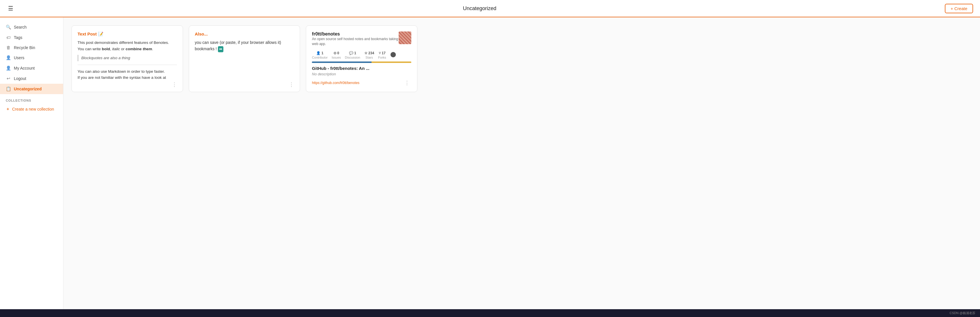  I want to click on sidebar-label-recycle-bin: Recycle Bin, so click(24, 48).